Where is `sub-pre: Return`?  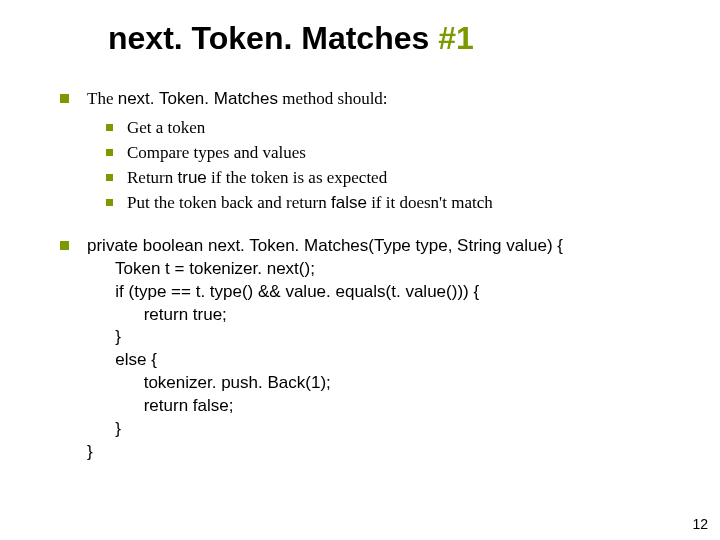
sub-pre: Return is located at coordinates (152, 178).